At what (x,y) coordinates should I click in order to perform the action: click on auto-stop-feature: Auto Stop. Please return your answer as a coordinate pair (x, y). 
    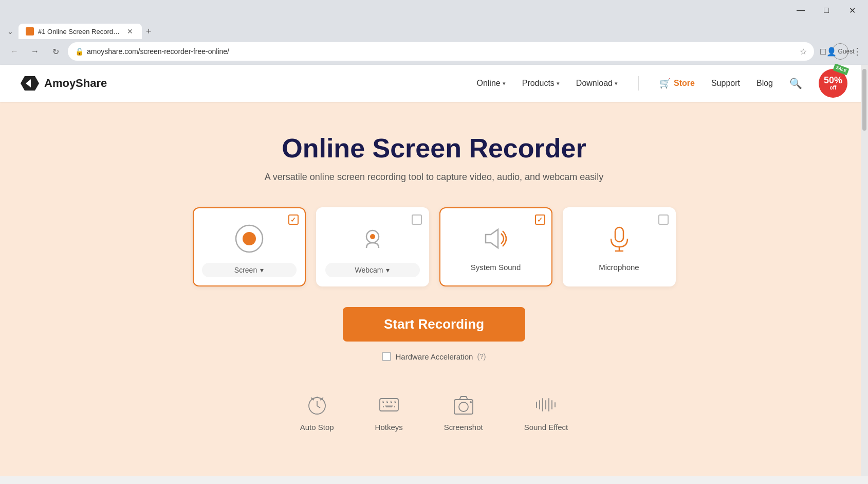
    Looking at the image, I should click on (317, 411).